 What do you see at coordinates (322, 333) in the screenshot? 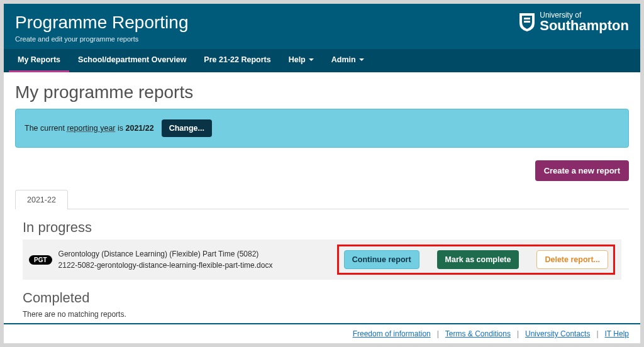
I see `footer: Freedom of information | Terms & Conditi…` at bounding box center [322, 333].